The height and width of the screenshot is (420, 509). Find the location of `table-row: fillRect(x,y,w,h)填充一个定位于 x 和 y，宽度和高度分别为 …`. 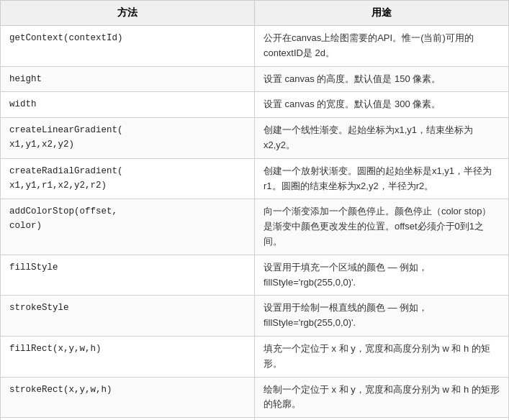

table-row: fillRect(x,y,w,h)填充一个定位于 x 和 y，宽度和高度分别为 … is located at coordinates (255, 357).